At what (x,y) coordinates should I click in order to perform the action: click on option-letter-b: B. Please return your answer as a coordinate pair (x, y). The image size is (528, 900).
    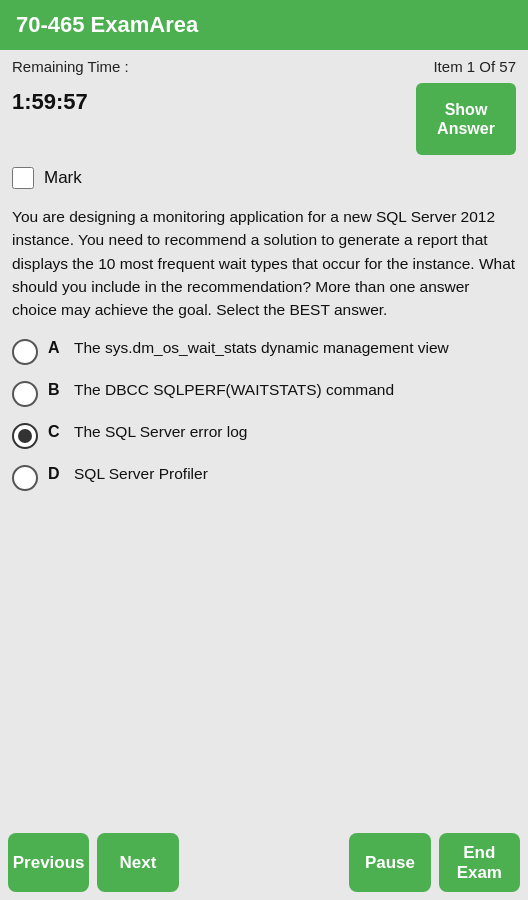
    Looking at the image, I should click on (57, 390).